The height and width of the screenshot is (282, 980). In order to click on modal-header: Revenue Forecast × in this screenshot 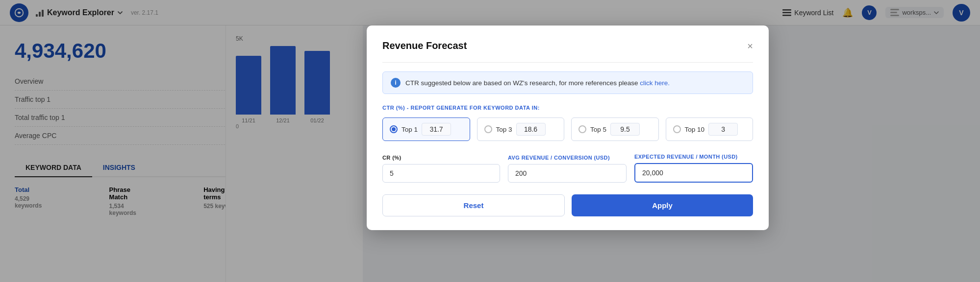, I will do `click(568, 46)`.